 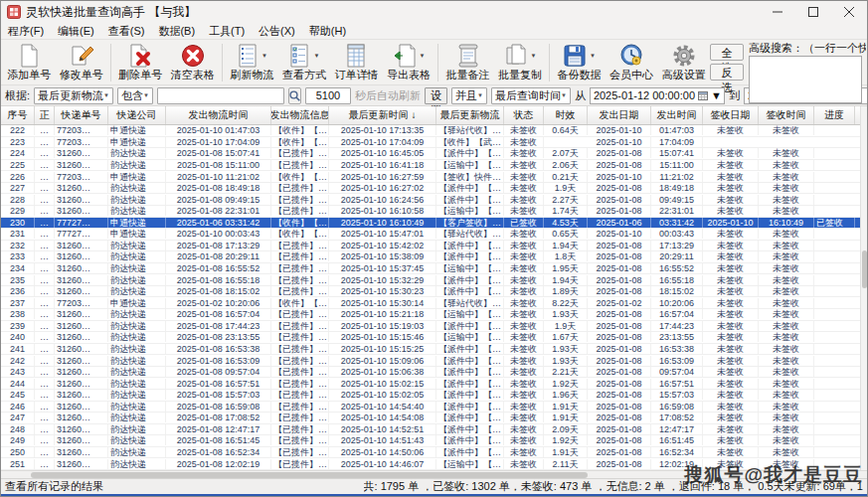 What do you see at coordinates (467, 63) in the screenshot?
I see `batch-remark-button: 批量备注` at bounding box center [467, 63].